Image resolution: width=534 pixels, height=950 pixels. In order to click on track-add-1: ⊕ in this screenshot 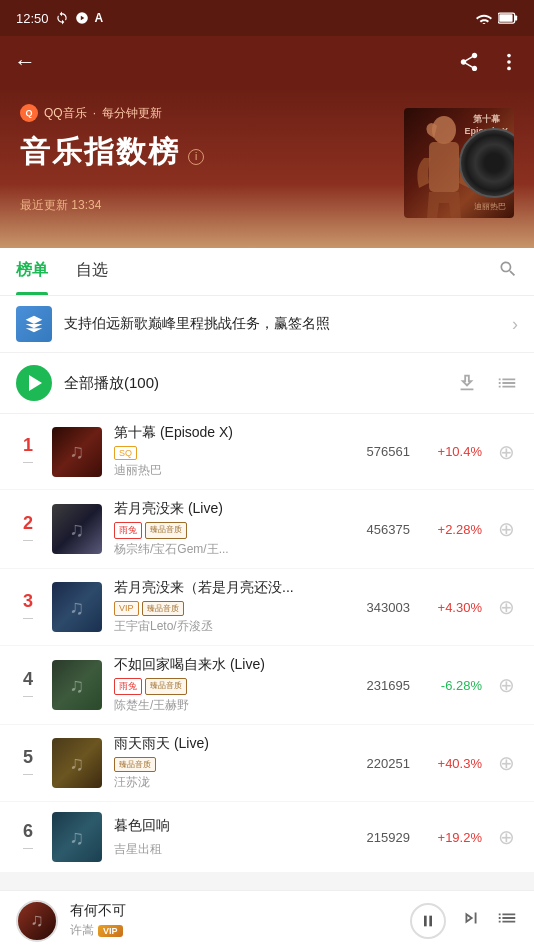, I will do `click(506, 452)`.